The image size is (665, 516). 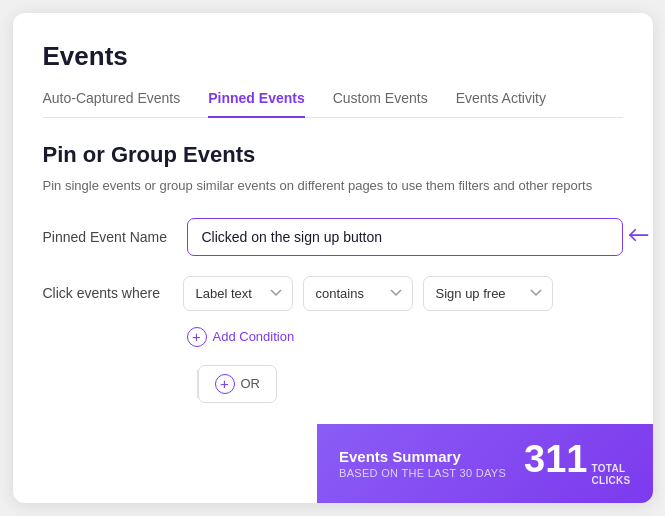 What do you see at coordinates (422, 464) in the screenshot?
I see `summary-text-block: Events Summary BASED ON THE LAST 30 DAYS` at bounding box center [422, 464].